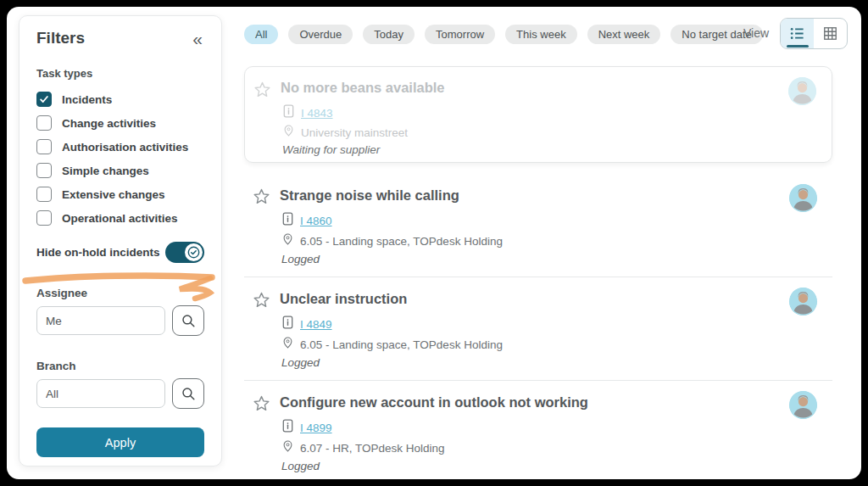  What do you see at coordinates (373, 448) in the screenshot?
I see `task-location: 6.07 - HR, TOPdesk Holding` at bounding box center [373, 448].